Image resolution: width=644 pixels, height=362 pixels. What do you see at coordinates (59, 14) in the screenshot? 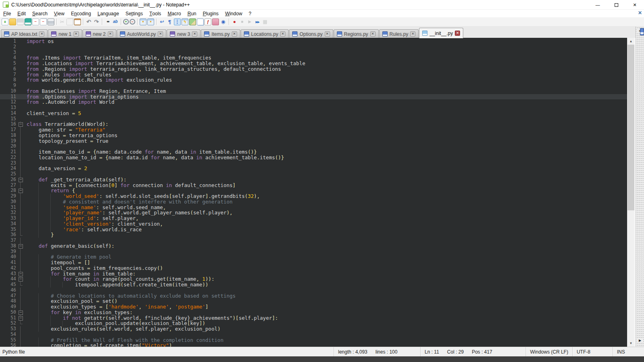
I see `menu-view: View` at bounding box center [59, 14].